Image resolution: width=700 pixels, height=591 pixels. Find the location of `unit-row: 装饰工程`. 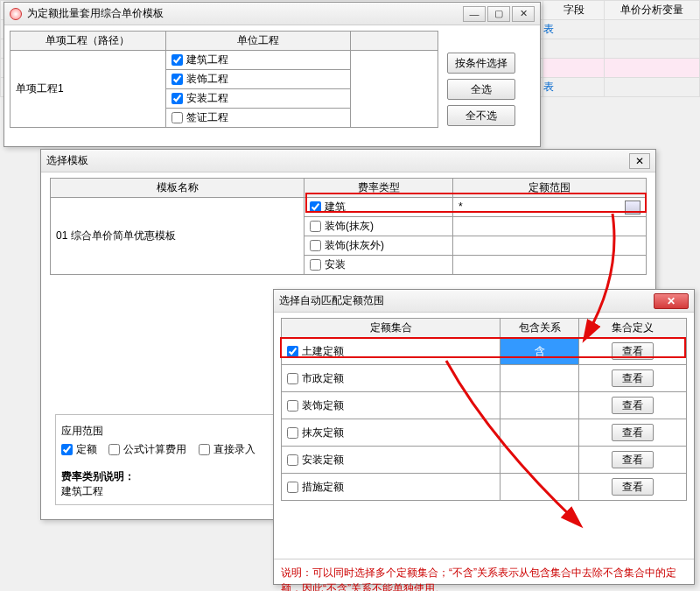

unit-row: 装饰工程 is located at coordinates (257, 80).